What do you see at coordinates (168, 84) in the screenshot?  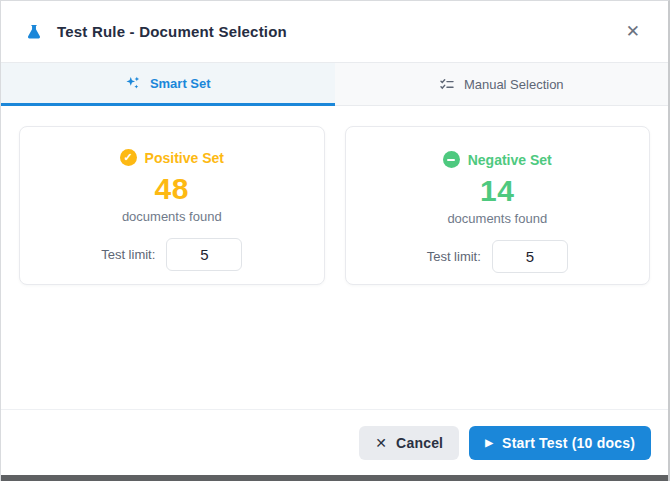 I see `tab-smart-set: Smart Set` at bounding box center [168, 84].